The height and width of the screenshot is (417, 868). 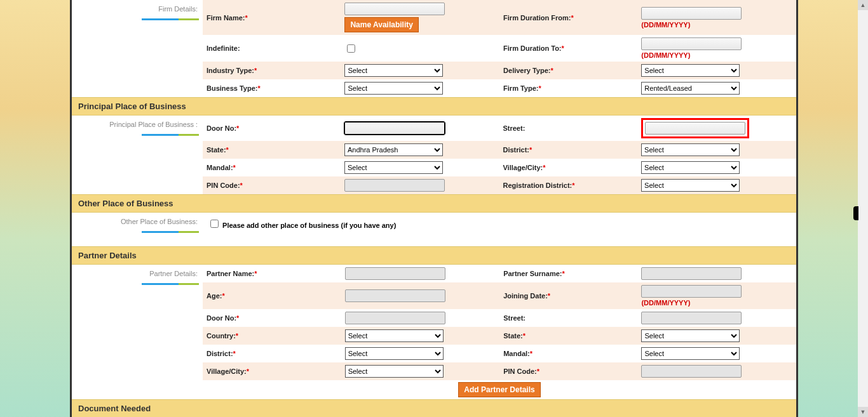 I want to click on scroll-down-icon: ▼, so click(x=863, y=412).